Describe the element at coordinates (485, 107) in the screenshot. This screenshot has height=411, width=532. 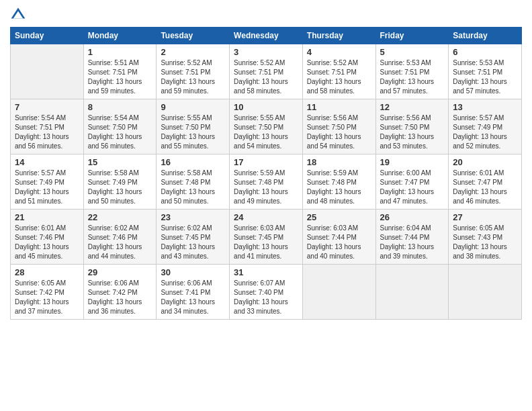
I see `day-number: 13` at that location.